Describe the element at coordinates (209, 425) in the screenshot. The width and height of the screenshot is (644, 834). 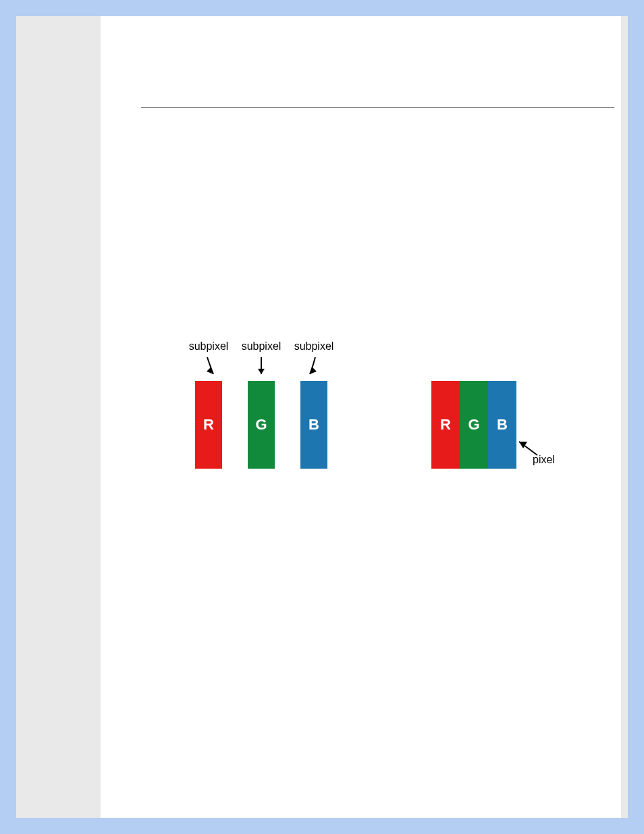
I see `subpixel-red: R` at that location.